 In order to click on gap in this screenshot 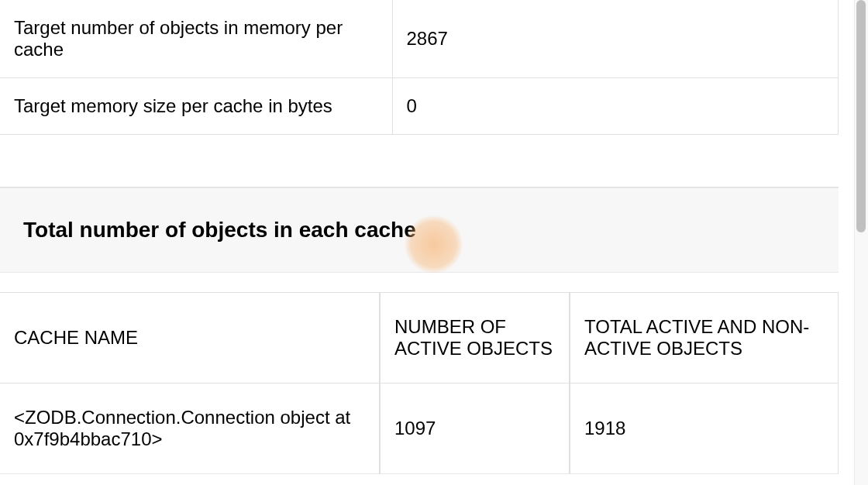, I will do `click(419, 282)`.